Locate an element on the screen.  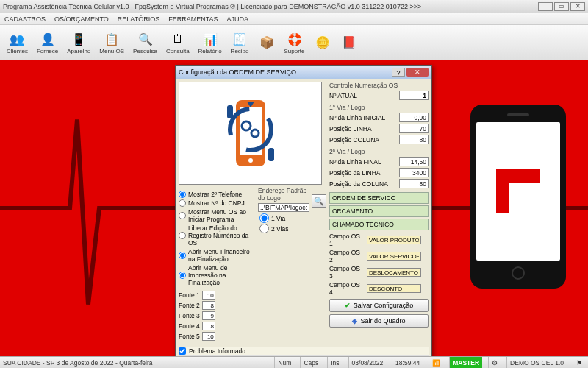
menubar: CADASTROS OS/ORÇAMENTO RELATÓRIOS FERRAM… is located at coordinates (294, 19).